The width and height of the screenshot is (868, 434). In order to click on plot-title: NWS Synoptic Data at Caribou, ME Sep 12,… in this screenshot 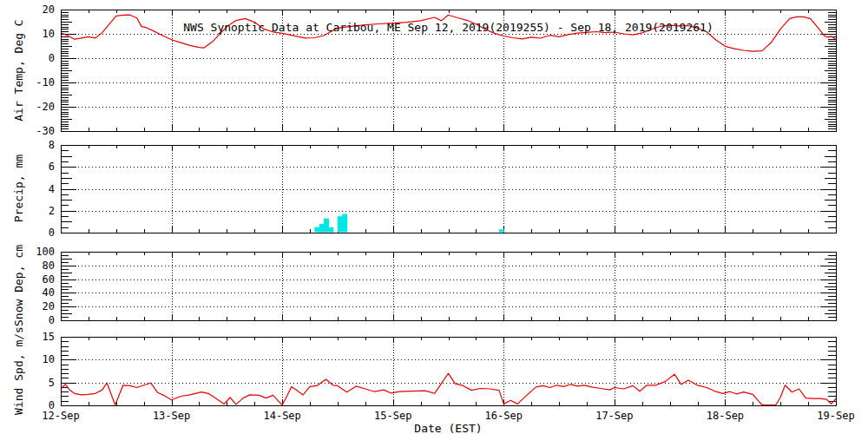, I will do `click(448, 28)`.